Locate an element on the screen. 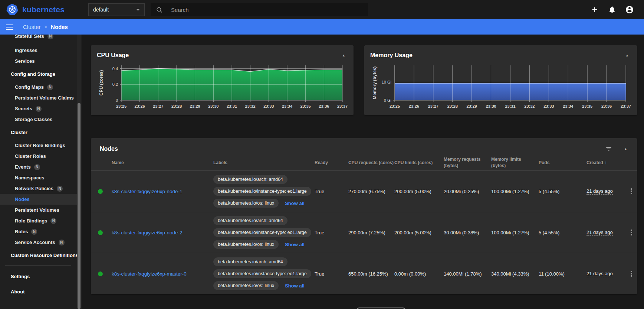 This screenshot has height=309, width=644. node-name-link: k8s-cluster-fxqgiyize6xp-node-2 is located at coordinates (147, 232).